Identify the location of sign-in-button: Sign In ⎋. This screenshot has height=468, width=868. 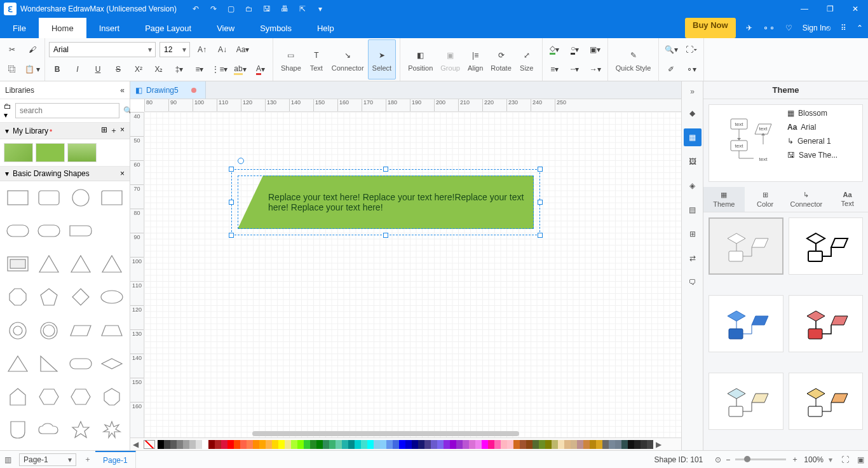
(817, 28).